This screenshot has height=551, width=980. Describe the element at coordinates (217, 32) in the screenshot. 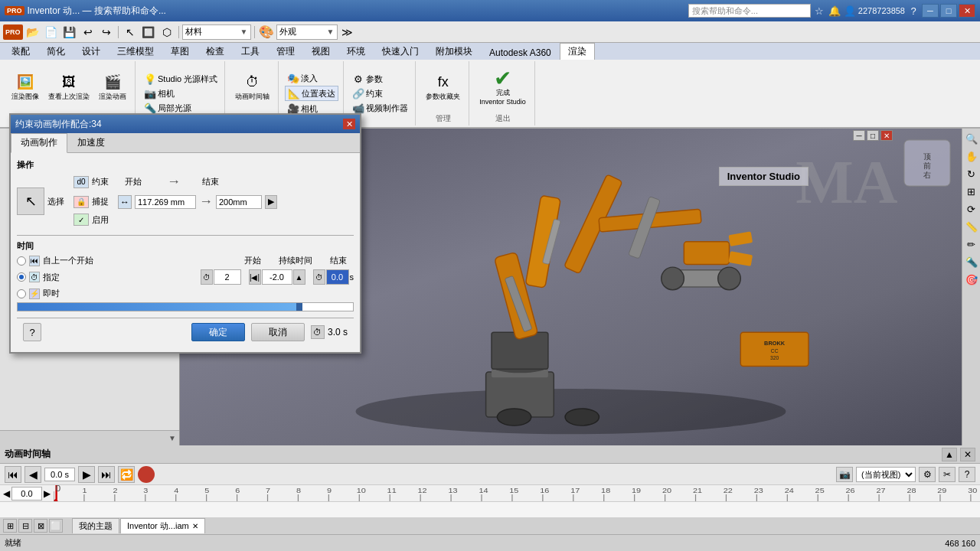

I see `material-selector: 材料 ▼` at that location.